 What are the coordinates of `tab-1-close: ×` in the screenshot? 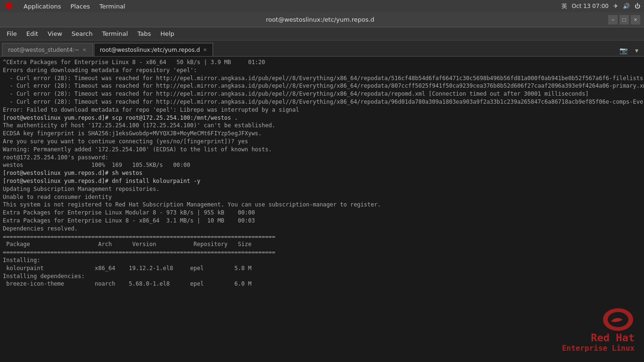 It's located at (84, 50).